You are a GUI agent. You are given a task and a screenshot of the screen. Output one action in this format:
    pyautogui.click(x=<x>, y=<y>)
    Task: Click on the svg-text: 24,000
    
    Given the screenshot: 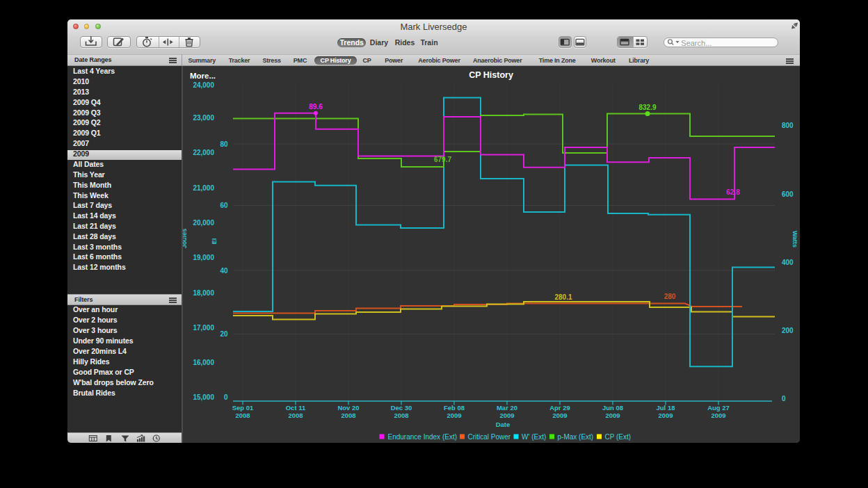 What is the action you would take?
    pyautogui.click(x=203, y=85)
    